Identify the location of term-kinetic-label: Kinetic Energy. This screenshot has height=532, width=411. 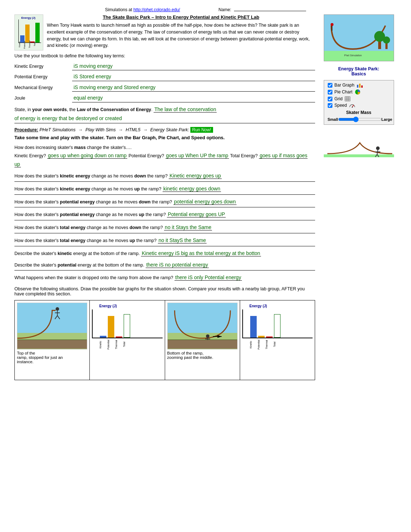
(43, 66).